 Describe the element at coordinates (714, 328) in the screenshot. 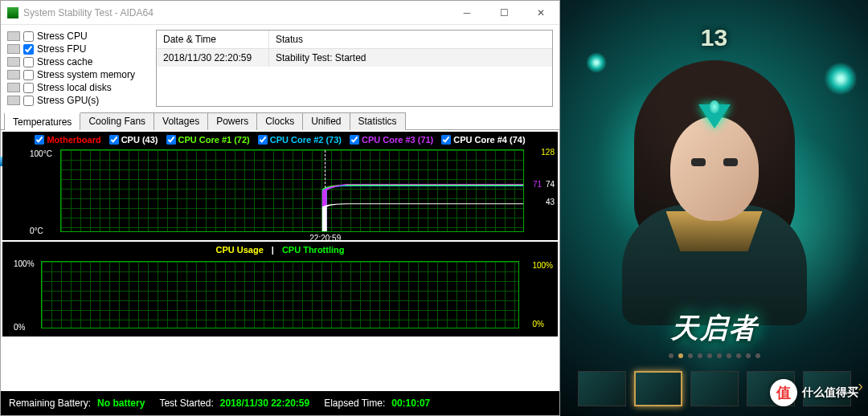

I see `skin-title: 天启者` at that location.